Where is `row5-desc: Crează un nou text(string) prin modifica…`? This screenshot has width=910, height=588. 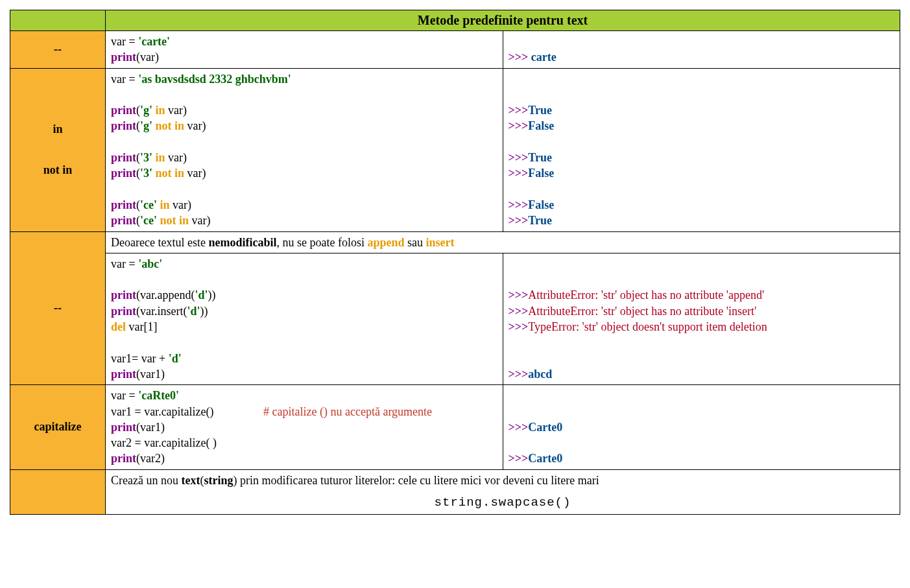
row5-desc: Crează un nou text(string) prin modifica… is located at coordinates (503, 491).